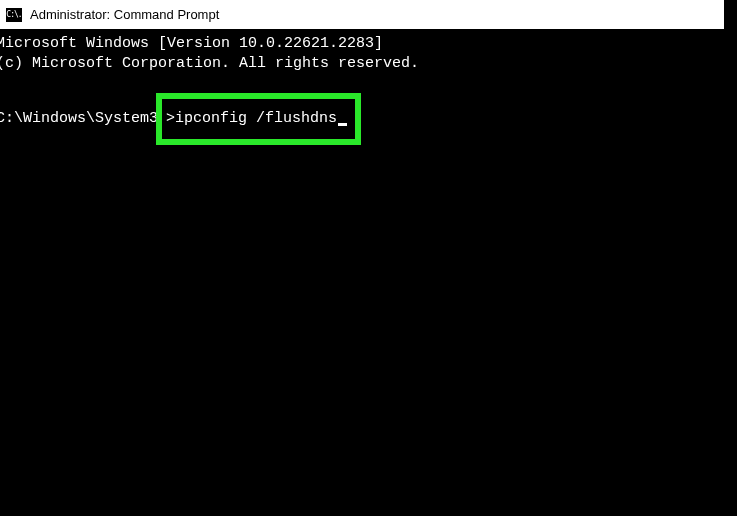  I want to click on cmd-icon: C:\., so click(14, 15).